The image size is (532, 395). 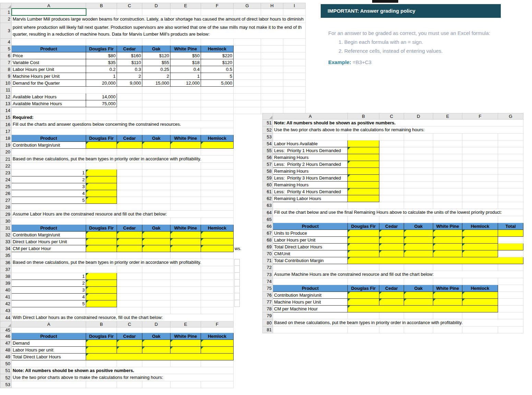 What do you see at coordinates (49, 145) in the screenshot?
I see `label-cell-A19: Contribution Margin/unit` at bounding box center [49, 145].